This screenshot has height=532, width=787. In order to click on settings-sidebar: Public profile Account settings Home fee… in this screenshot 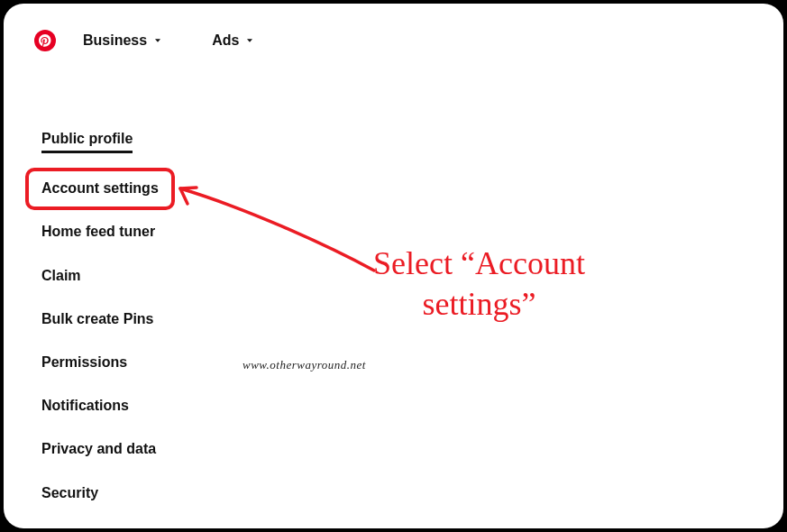, I will do `click(100, 316)`.